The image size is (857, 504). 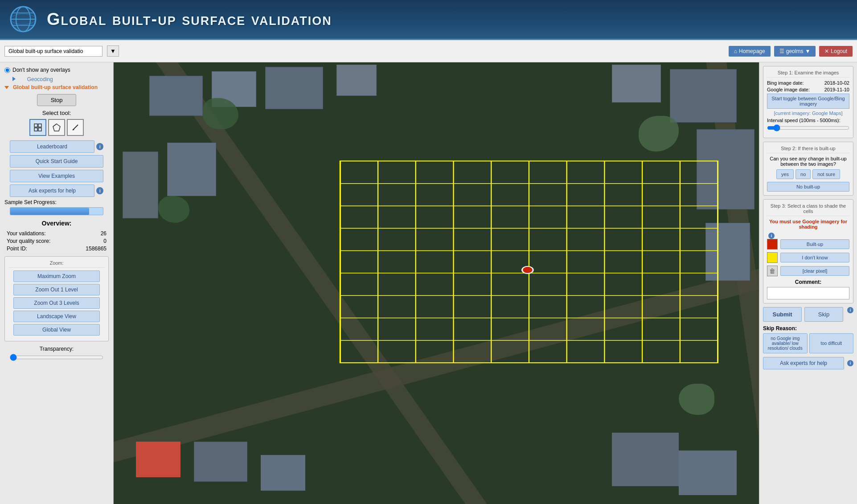 I want to click on overview-title: Overview:, so click(x=57, y=223).